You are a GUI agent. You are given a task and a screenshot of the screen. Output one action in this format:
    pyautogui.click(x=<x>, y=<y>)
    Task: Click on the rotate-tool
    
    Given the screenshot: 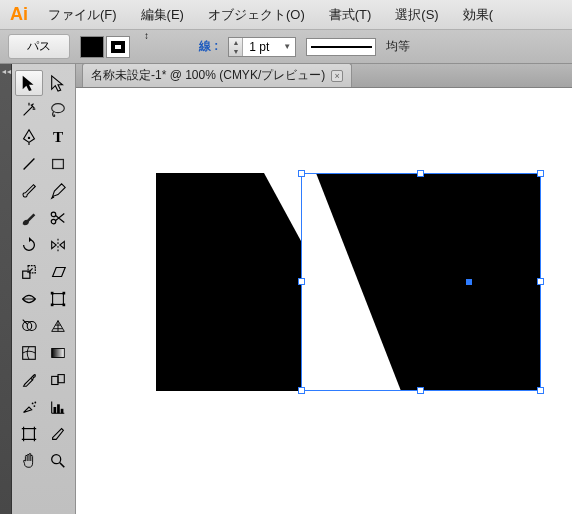 What is the action you would take?
    pyautogui.click(x=29, y=245)
    